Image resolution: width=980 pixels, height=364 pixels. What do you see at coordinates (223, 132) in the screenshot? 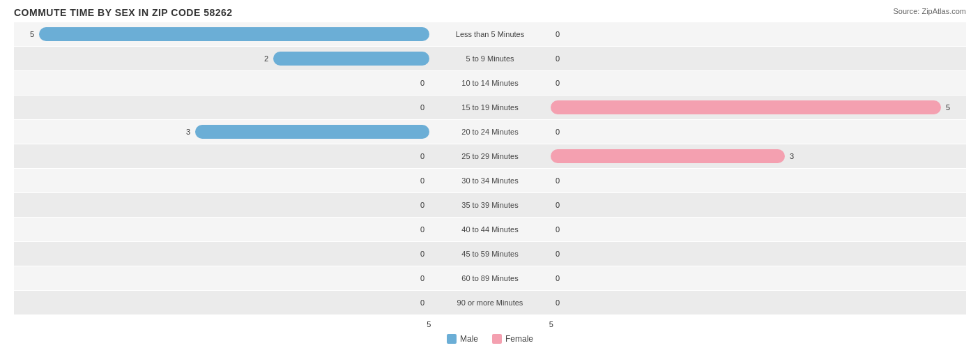
I see `left-section: 3` at bounding box center [223, 132].